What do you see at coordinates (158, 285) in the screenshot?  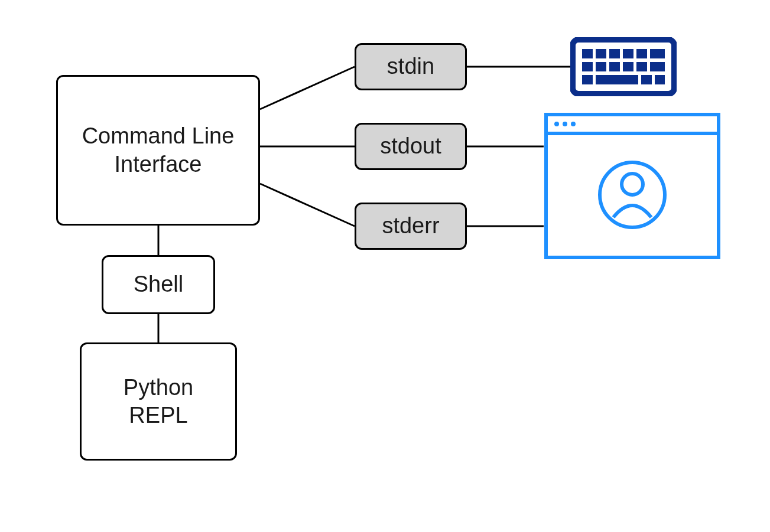 I see `node-shell: Shell` at bounding box center [158, 285].